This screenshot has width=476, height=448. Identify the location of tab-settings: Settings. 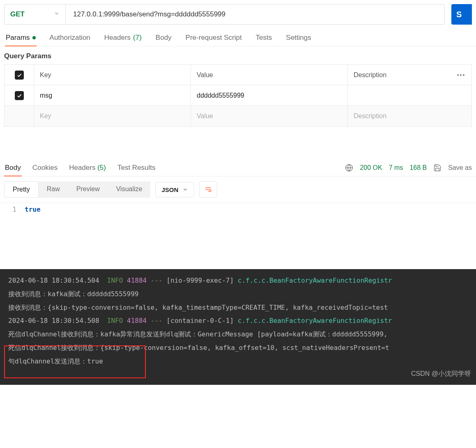
(298, 39).